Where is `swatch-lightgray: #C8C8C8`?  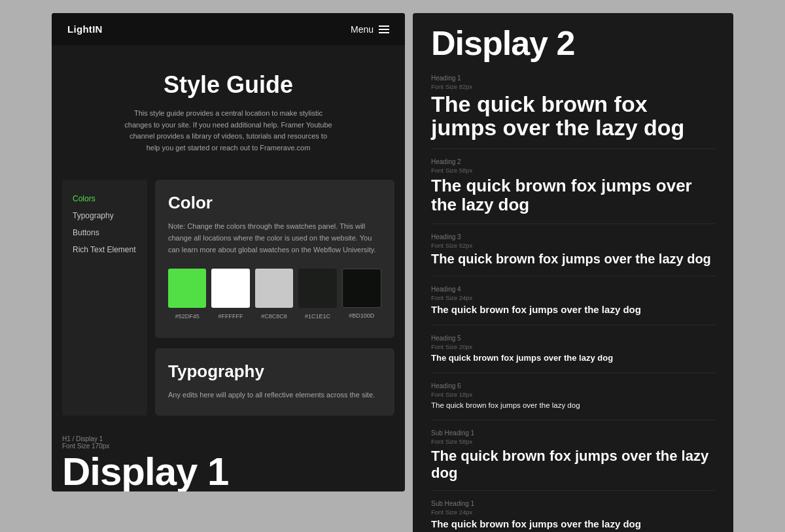 swatch-lightgray: #C8C8C8 is located at coordinates (274, 288).